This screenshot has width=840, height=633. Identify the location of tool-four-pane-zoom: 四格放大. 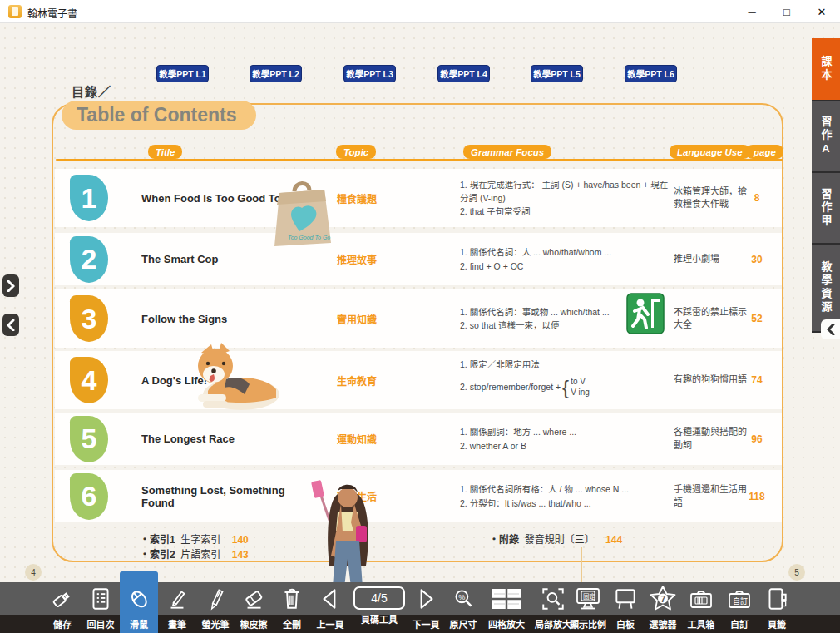
(506, 607).